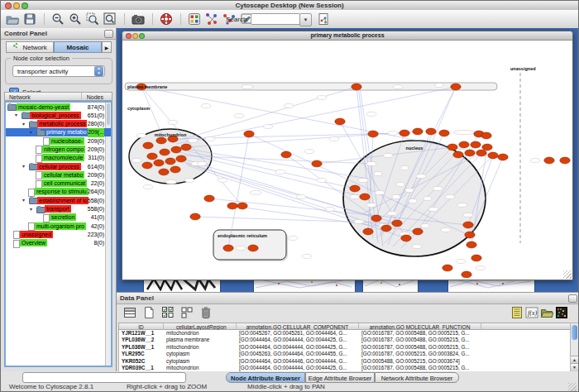  Describe the element at coordinates (58, 19) in the screenshot. I see `zoom-out-button` at that location.